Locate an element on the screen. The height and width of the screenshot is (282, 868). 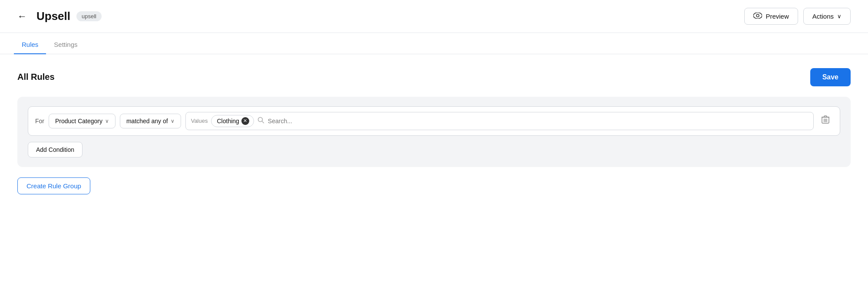
condition-row: For Product Category ∨ matched any of ∨ … is located at coordinates (434, 121).